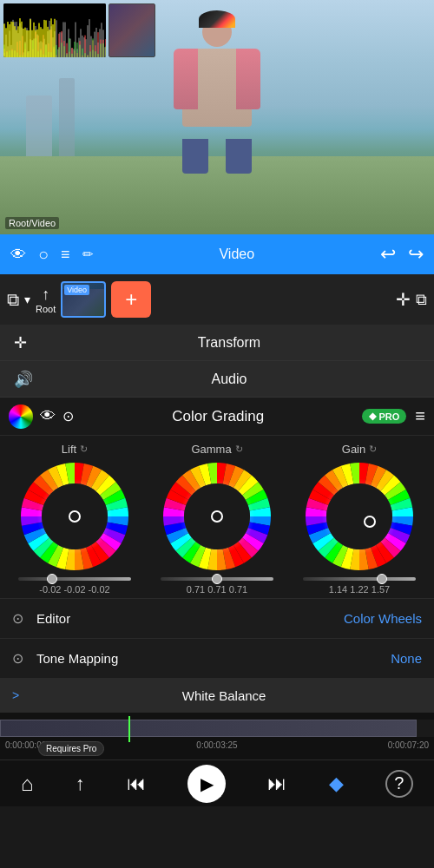 This screenshot has width=434, height=868. Describe the element at coordinates (217, 783) in the screenshot. I see `bottom-nav: ⌂ ↑ ⏮ ▶ ⏭ ◆ ?` at that location.